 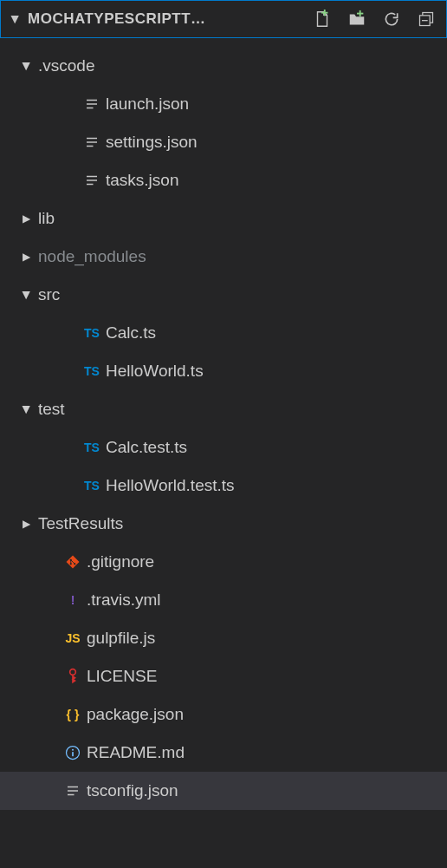 What do you see at coordinates (134, 715) in the screenshot?
I see `tree-item-label: package.json` at bounding box center [134, 715].